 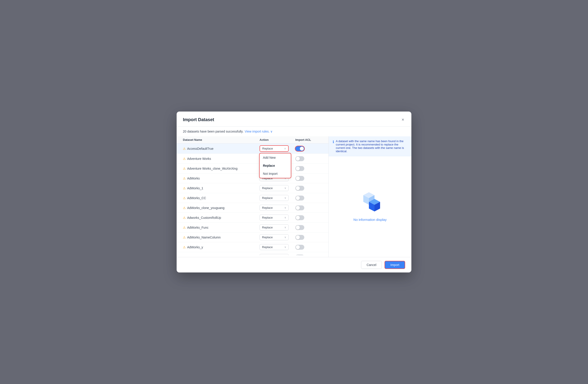 What do you see at coordinates (196, 255) in the screenshot?
I see `dataset-name-text: Caption_Test` at bounding box center [196, 255].